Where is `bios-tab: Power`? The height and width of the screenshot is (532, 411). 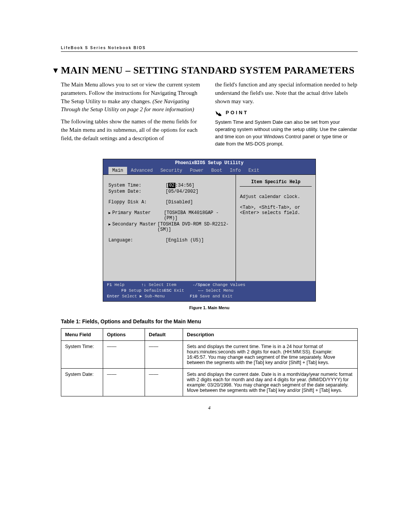 bios-tab: Power is located at coordinates (197, 171).